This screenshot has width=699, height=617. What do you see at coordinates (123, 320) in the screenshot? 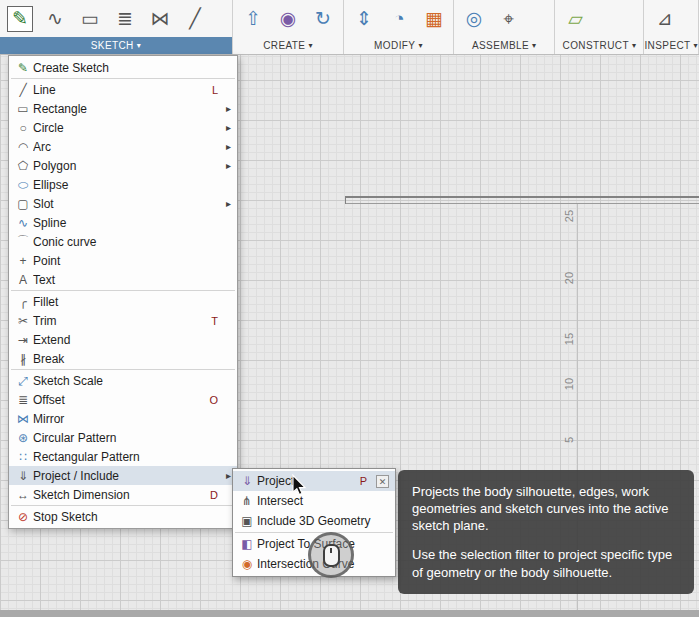
I see `menu-item-trim: ✂ Trim T` at bounding box center [123, 320].